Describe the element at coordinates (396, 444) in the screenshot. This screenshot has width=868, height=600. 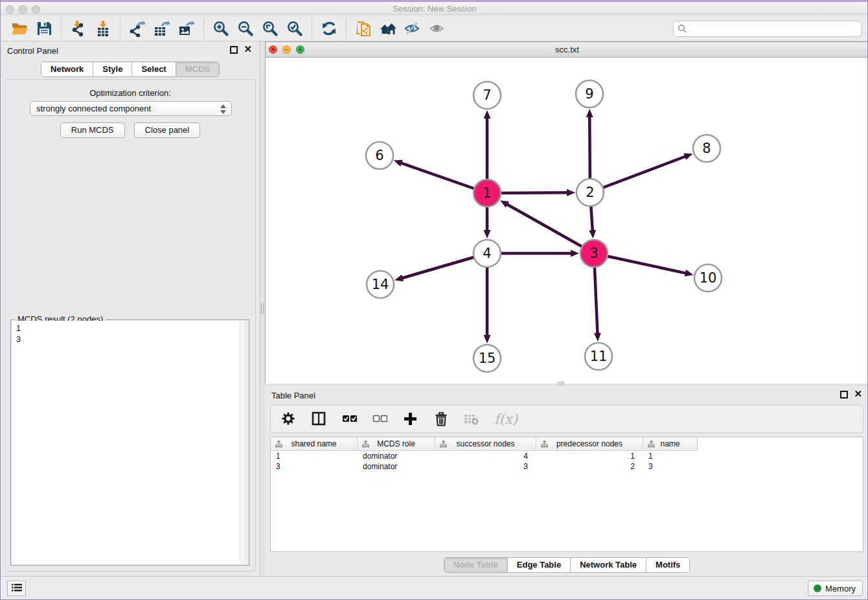
I see `column-header-label: MCDS role` at that location.